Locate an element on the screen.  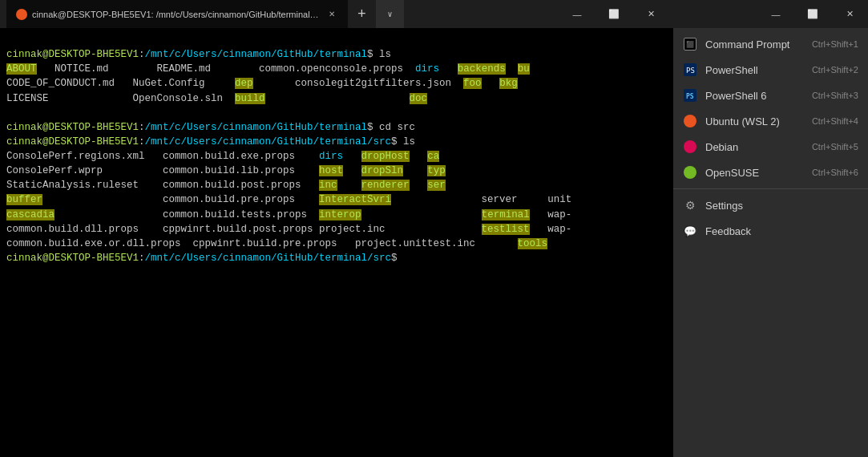
terminal-line-2: ABOUT NOTICE.md README.md common.opencon… is located at coordinates (268, 69).